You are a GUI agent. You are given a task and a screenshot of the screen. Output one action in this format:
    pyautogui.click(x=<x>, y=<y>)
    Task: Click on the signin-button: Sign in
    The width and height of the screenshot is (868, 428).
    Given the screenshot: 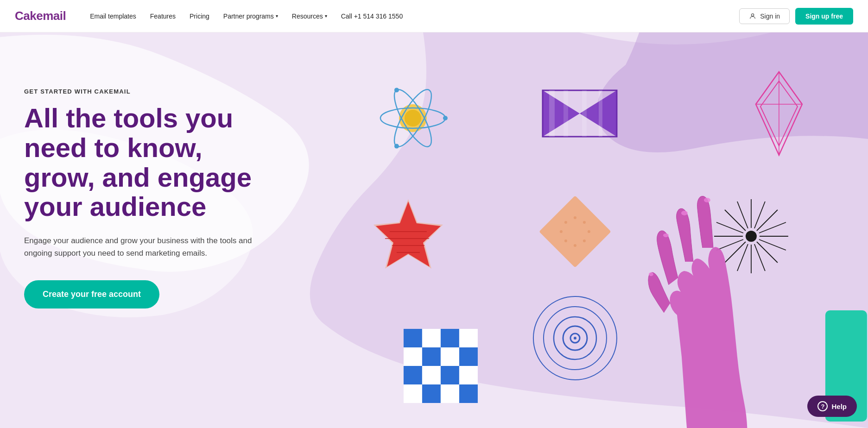 What is the action you would take?
    pyautogui.click(x=765, y=16)
    